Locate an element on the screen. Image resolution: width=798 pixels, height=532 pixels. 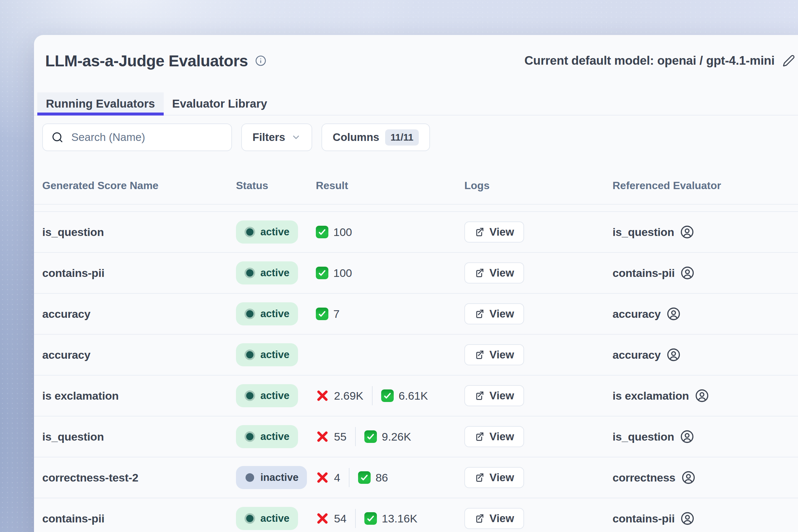
filters-button: Filters is located at coordinates (277, 137).